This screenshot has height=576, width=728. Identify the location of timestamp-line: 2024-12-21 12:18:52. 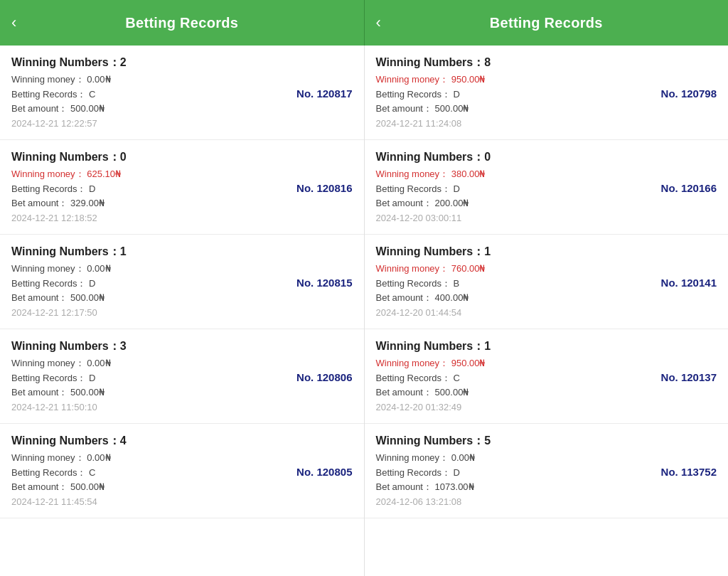
(149, 218).